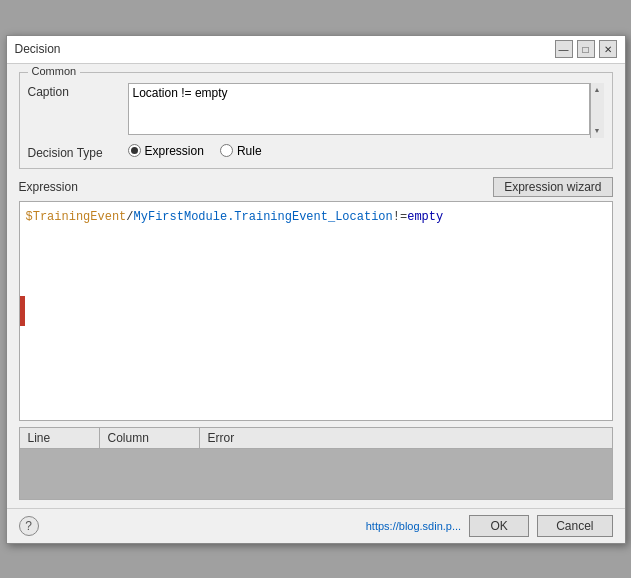 The width and height of the screenshot is (631, 578). What do you see at coordinates (29, 526) in the screenshot?
I see `help-icon: ?` at bounding box center [29, 526].